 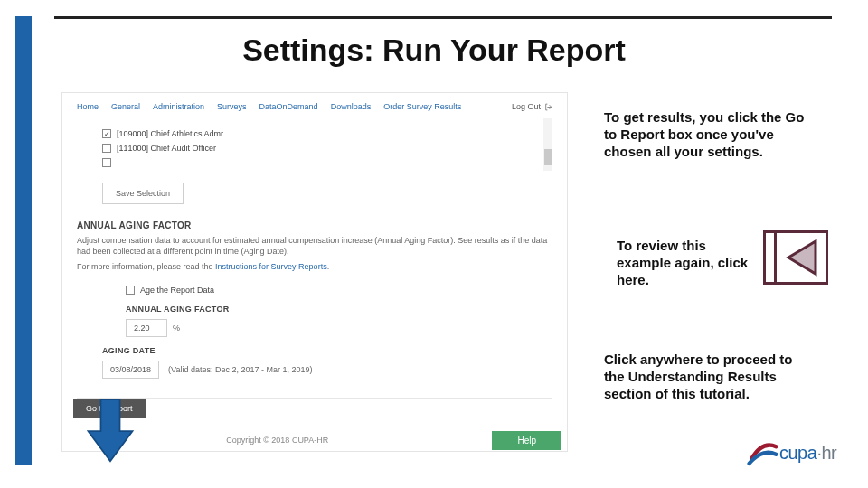 I want to click on label: Age the Report Data, so click(x=177, y=290).